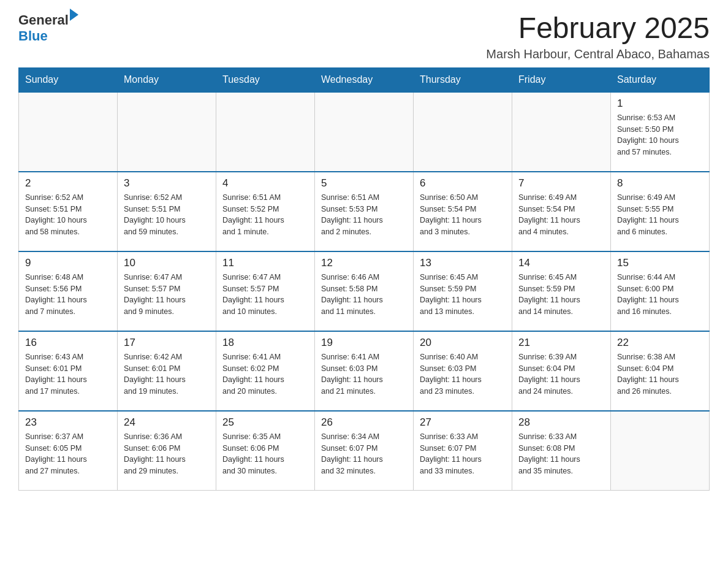 This screenshot has width=728, height=563. What do you see at coordinates (561, 343) in the screenshot?
I see `day-number: 21` at bounding box center [561, 343].